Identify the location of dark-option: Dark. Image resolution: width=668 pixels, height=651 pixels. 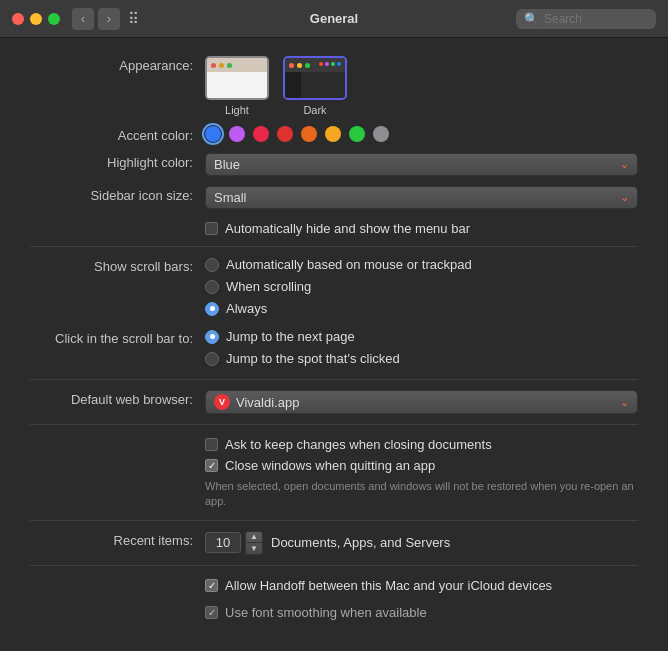
(315, 86).